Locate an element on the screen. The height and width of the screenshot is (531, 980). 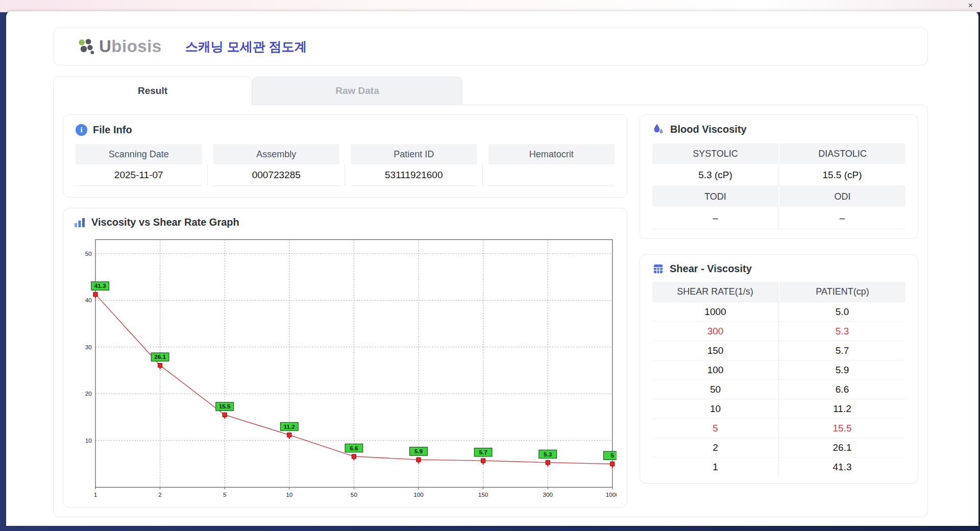
sv-patient-cell: 15.5 is located at coordinates (842, 428).